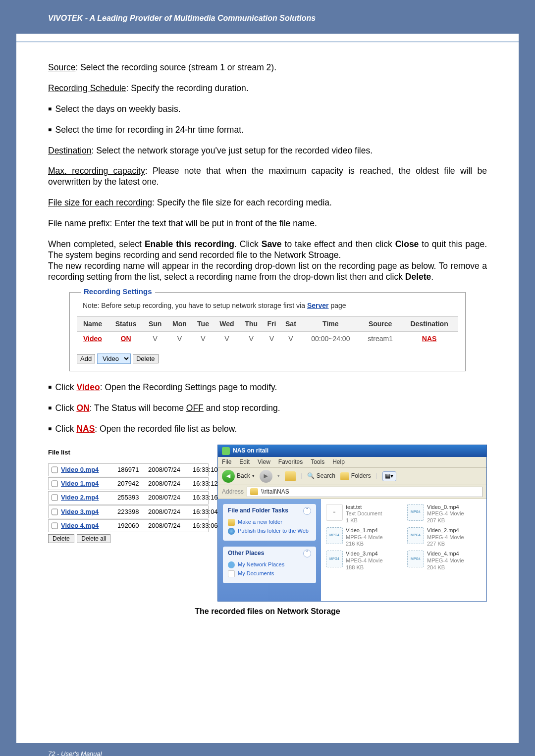 The height and width of the screenshot is (756, 535). What do you see at coordinates (446, 568) in the screenshot?
I see `file-size: 204 KB` at bounding box center [446, 568].